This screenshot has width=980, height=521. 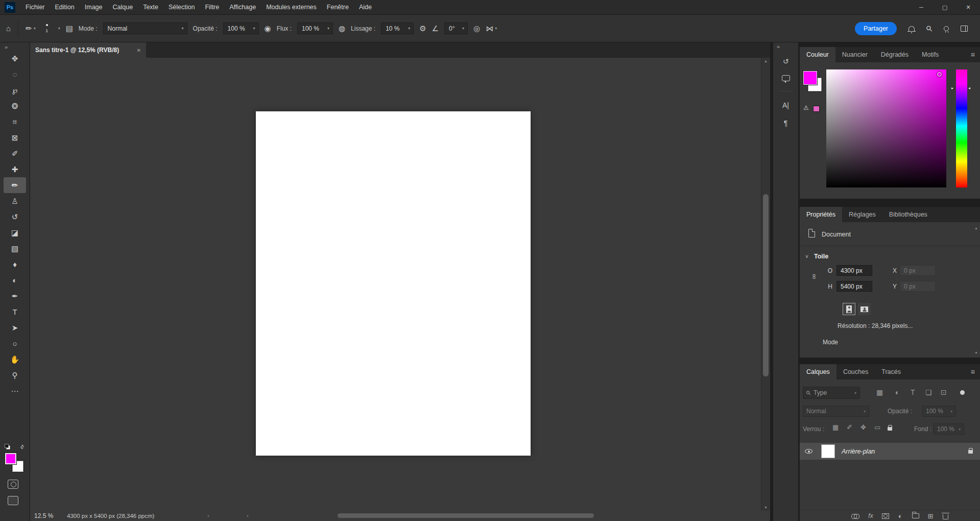 What do you see at coordinates (139, 50) in the screenshot?
I see `close-tab-icon: ✕` at bounding box center [139, 50].